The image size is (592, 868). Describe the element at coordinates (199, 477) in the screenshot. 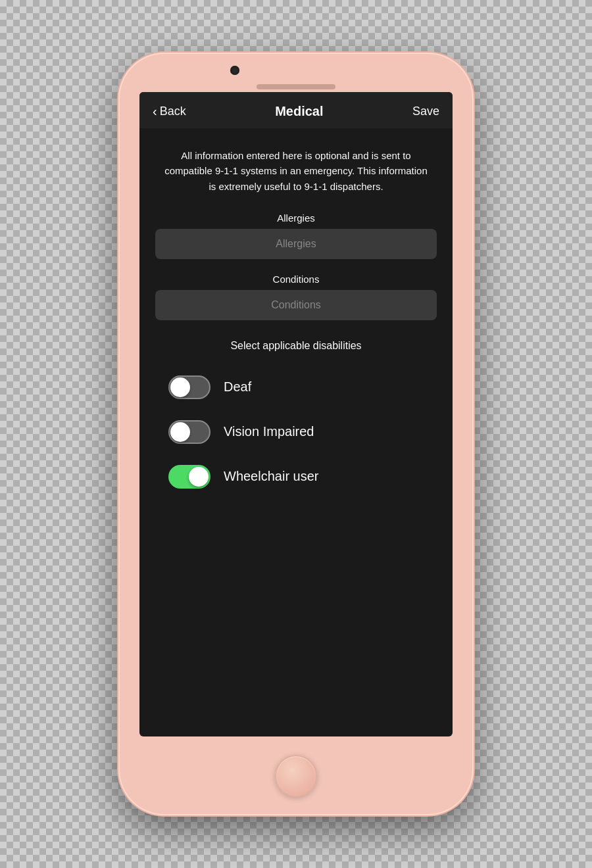

I see `wheelchair-toggle-thumb` at that location.